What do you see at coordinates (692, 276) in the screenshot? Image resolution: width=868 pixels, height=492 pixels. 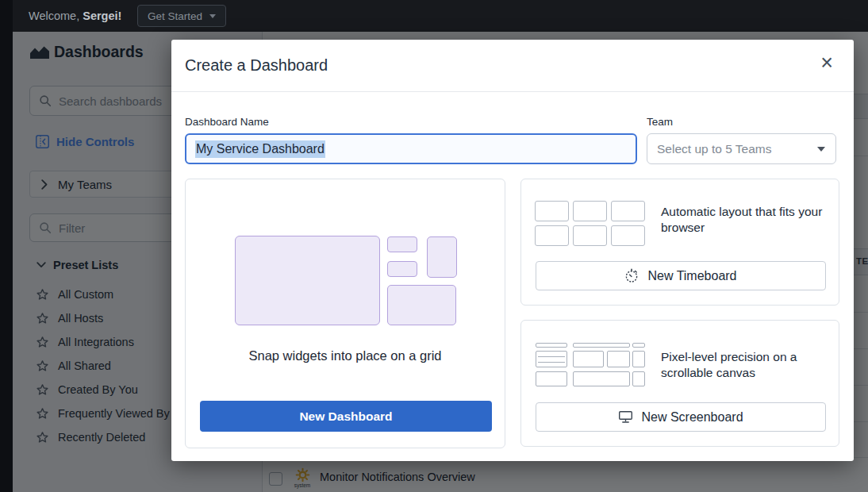 I see `new-timeboard-label: New Timeboard` at bounding box center [692, 276].